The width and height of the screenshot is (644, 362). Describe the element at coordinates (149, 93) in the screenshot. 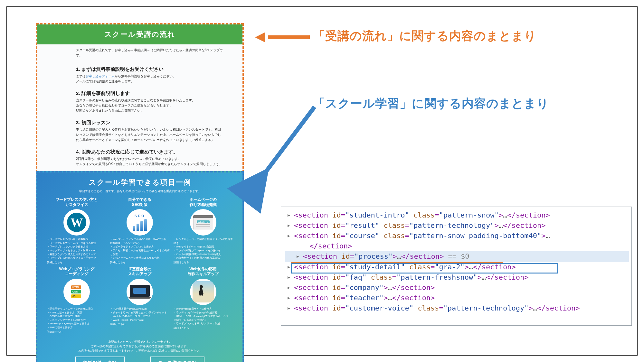

I see `step-title: 2. 詳細を事前説明します` at that location.